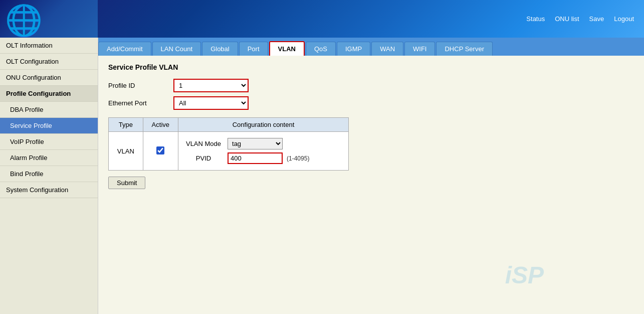 Image resolution: width=644 pixels, height=314 pixels. I want to click on config-table: Type Active Configuration content VLAN, so click(229, 144).